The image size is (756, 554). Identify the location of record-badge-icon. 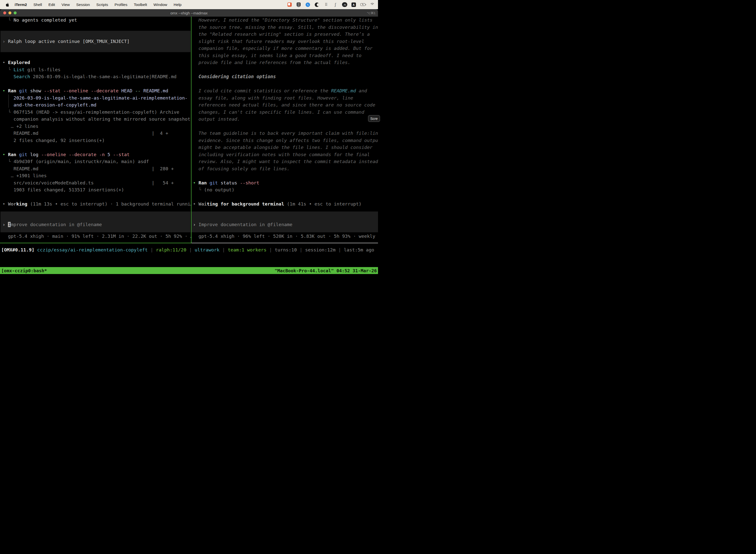
(290, 5).